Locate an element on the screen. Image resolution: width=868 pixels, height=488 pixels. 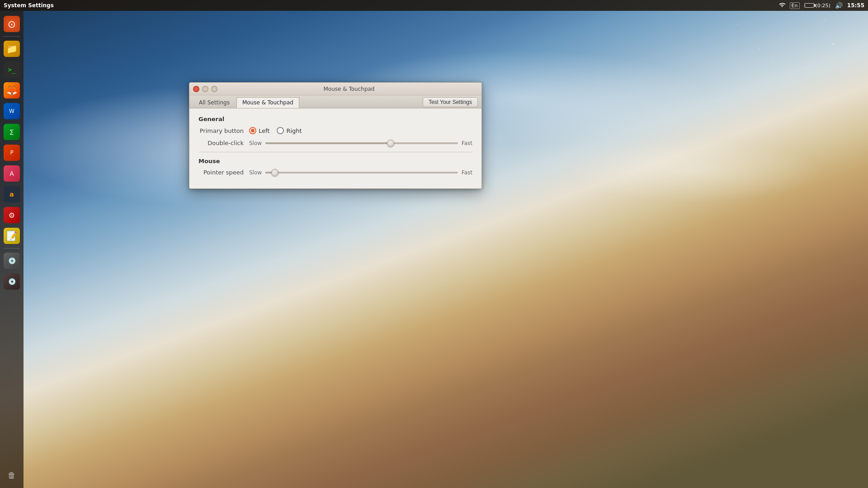
radio-right: Right is located at coordinates (289, 131).